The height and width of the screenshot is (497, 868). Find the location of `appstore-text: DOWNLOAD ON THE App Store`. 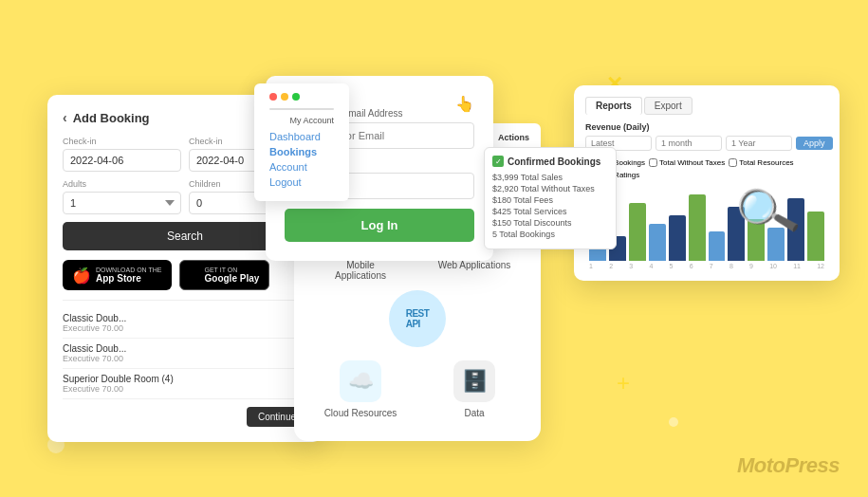

appstore-text: DOWNLOAD ON THE App Store is located at coordinates (129, 275).